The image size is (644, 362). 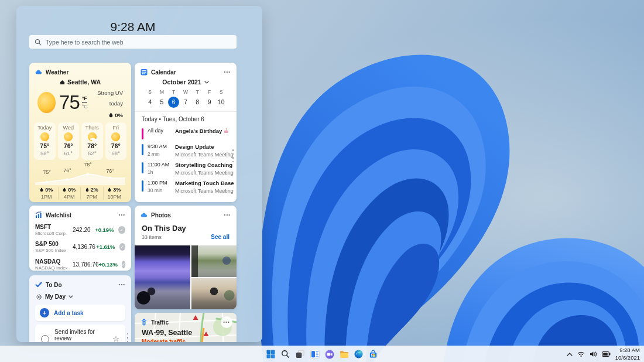 I want to click on tray-clock: 9:28 AM 10/6/2021, so click(x=628, y=354).